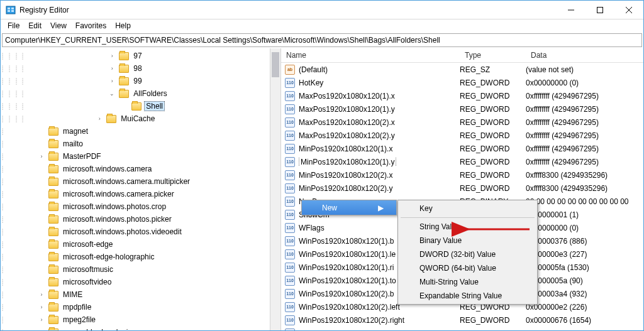 The image size is (644, 331). I want to click on menu-item: String Value, so click(468, 227).